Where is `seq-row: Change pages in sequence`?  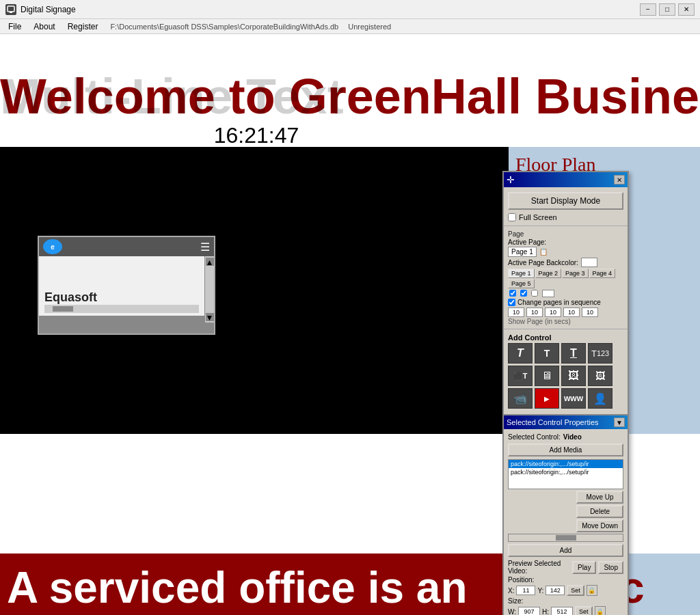
seq-row: Change pages in sequence is located at coordinates (566, 302).